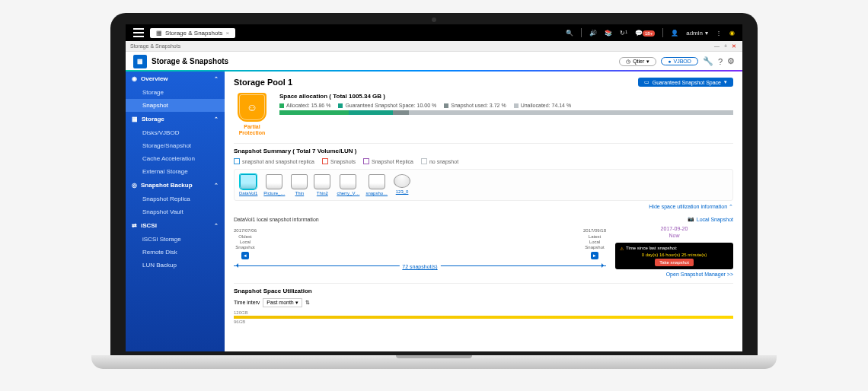 The width and height of the screenshot is (868, 391). I want to click on iscsi-icon: ⇄, so click(134, 225).